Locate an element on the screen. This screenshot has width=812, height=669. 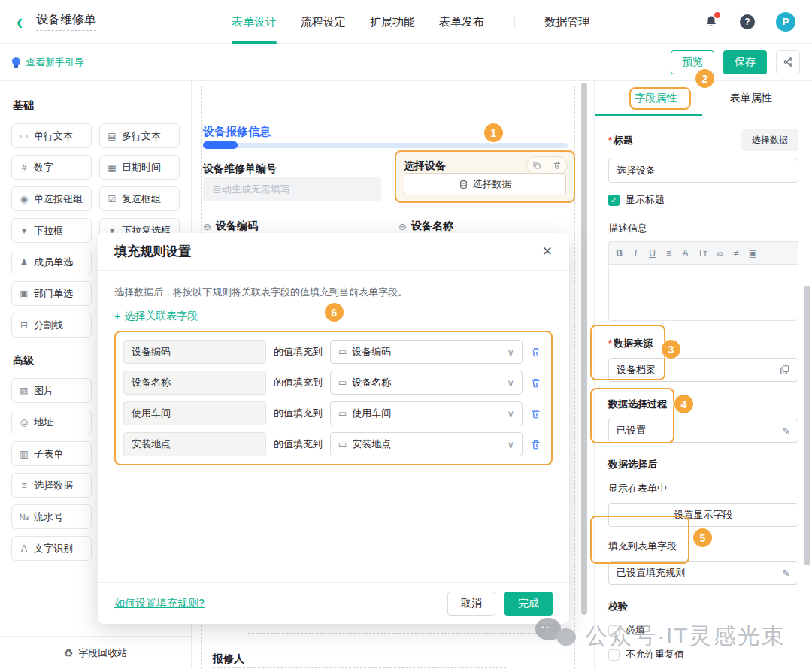
field-item-multi-text: ▤多行文本 is located at coordinates (140, 135).